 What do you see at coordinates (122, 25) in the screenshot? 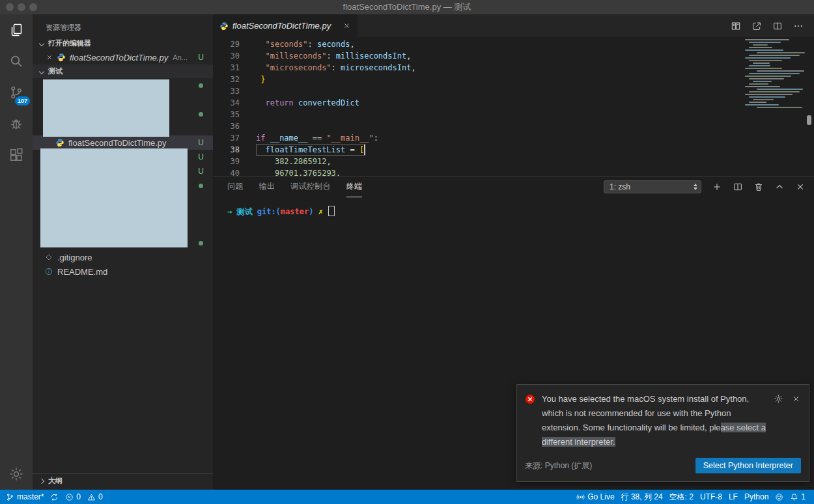
I see `sidebar-title: 资源管理器` at bounding box center [122, 25].